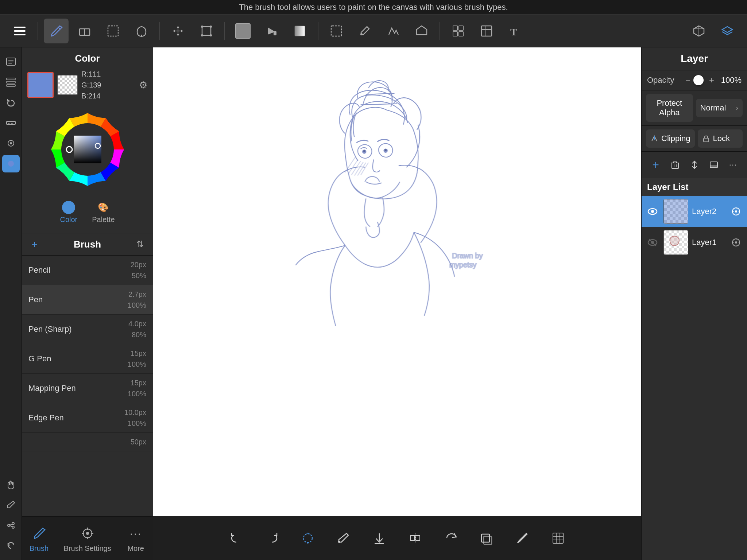 The width and height of the screenshot is (747, 560). Describe the element at coordinates (712, 80) in the screenshot. I see `opacity-plus-button: +` at that location.